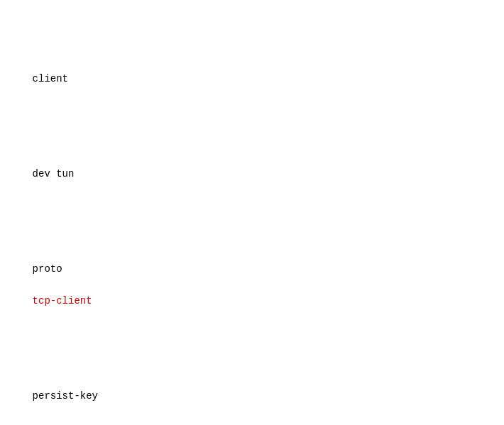 This screenshot has height=425, width=504. What do you see at coordinates (65, 396) in the screenshot?
I see `persist-key-text: persist-key` at bounding box center [65, 396].